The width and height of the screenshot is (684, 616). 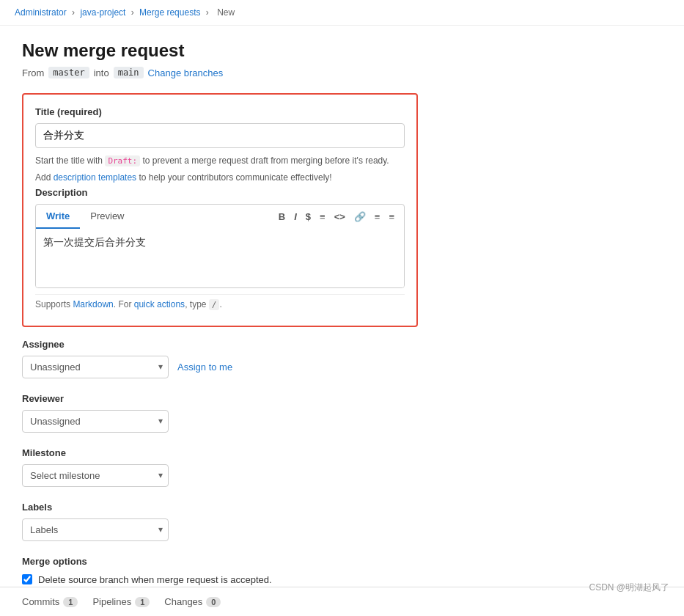 What do you see at coordinates (220, 136) in the screenshot?
I see `title-input` at bounding box center [220, 136].